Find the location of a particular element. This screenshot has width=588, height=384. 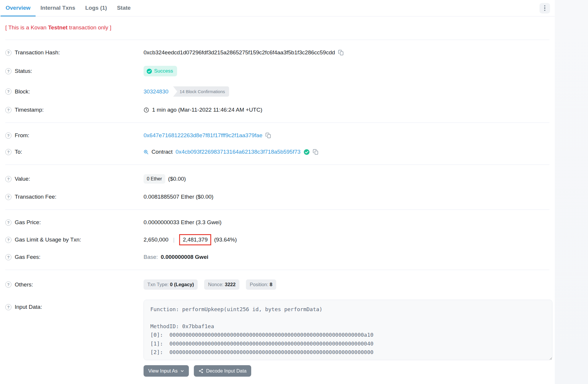

decode-input-data-button: Decode Input Data is located at coordinates (223, 371).